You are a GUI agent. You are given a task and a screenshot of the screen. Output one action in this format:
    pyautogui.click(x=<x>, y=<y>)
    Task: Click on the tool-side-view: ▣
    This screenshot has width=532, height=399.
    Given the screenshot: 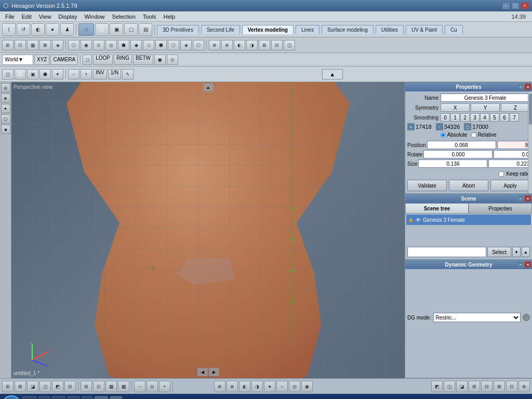 What is the action you would take?
    pyautogui.click(x=116, y=30)
    